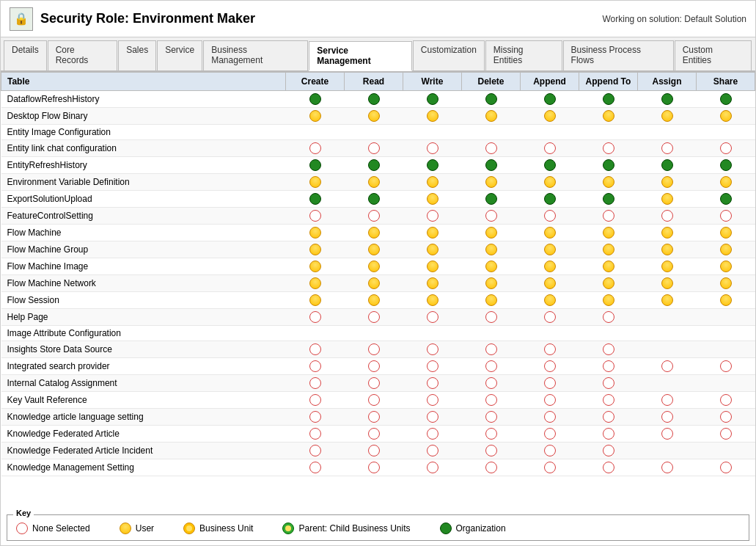  I want to click on tab-service-management: Service Management, so click(360, 56).